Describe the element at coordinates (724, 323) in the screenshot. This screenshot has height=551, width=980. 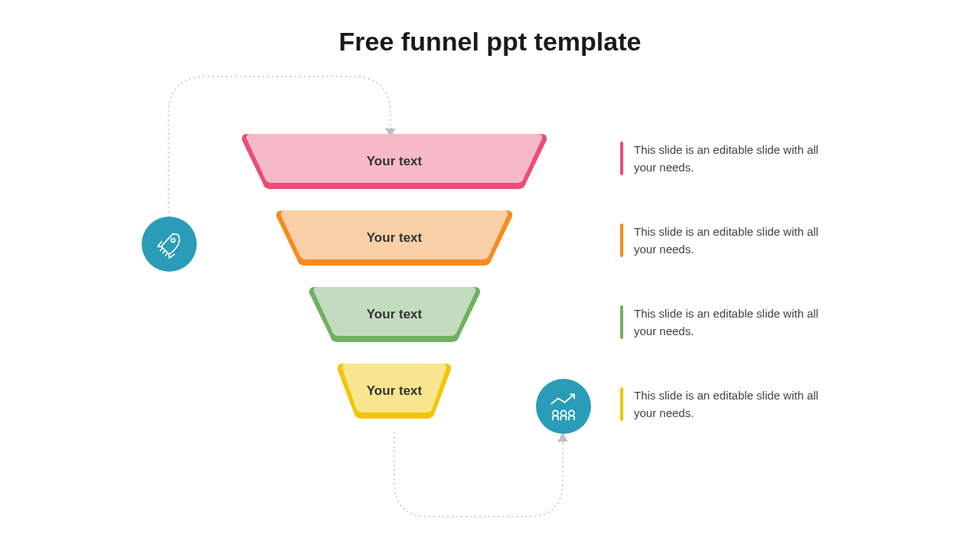
I see `description-3: This slide is an editable slide with all…` at that location.